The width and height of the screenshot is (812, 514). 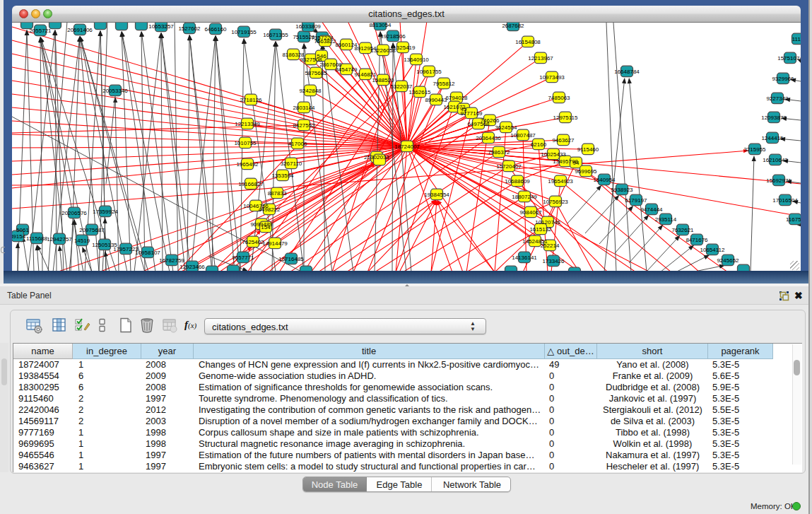 What do you see at coordinates (377, 157) in the screenshot?
I see `svg-text: 25302033` at bounding box center [377, 157].